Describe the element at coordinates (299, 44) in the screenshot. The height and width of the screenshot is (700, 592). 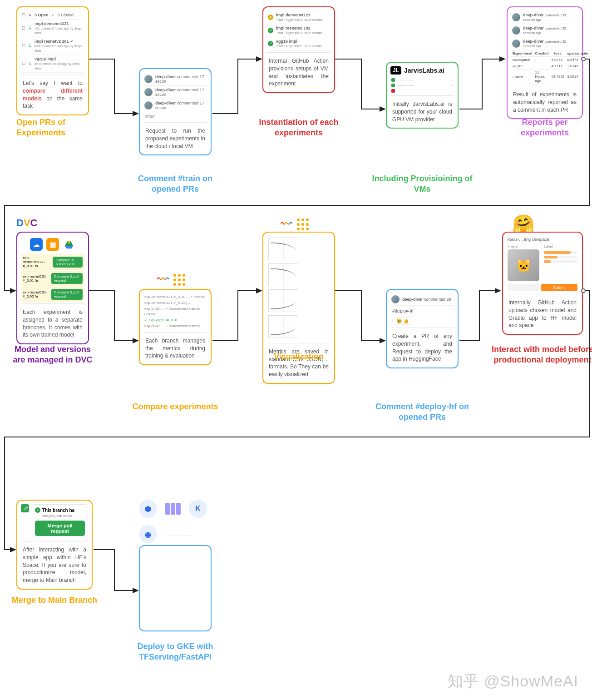
I see `action-item: ✓ vgg16 impl Train Trigger #102: Issue c…` at that location.